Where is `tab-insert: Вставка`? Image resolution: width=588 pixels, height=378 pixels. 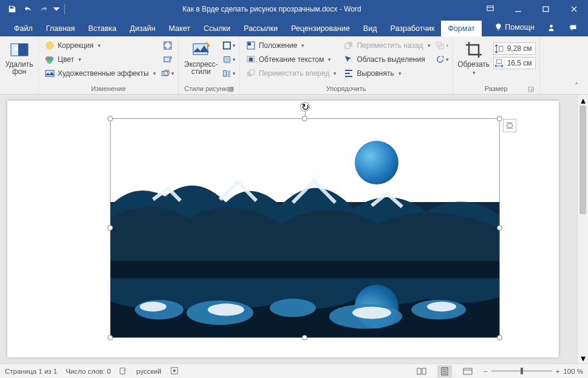 tab-insert: Вставка is located at coordinates (102, 29).